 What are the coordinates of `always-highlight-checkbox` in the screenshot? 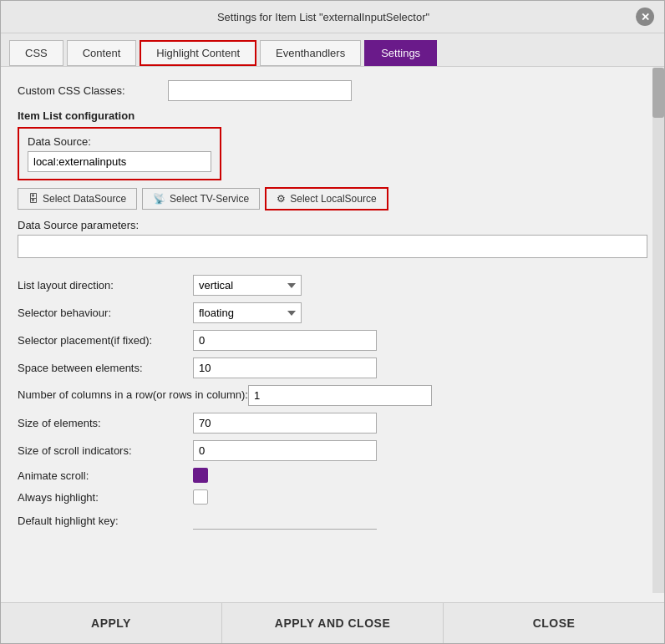 It's located at (201, 497).